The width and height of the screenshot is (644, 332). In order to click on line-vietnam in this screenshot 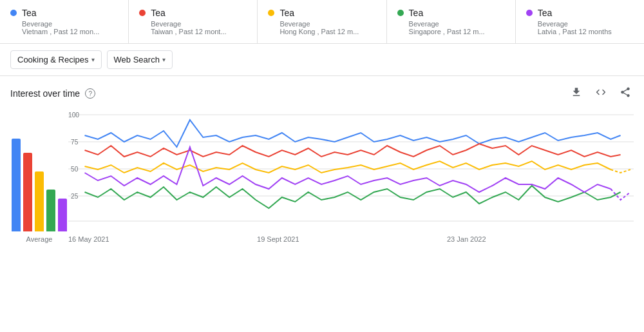, I will do `click(353, 133)`.